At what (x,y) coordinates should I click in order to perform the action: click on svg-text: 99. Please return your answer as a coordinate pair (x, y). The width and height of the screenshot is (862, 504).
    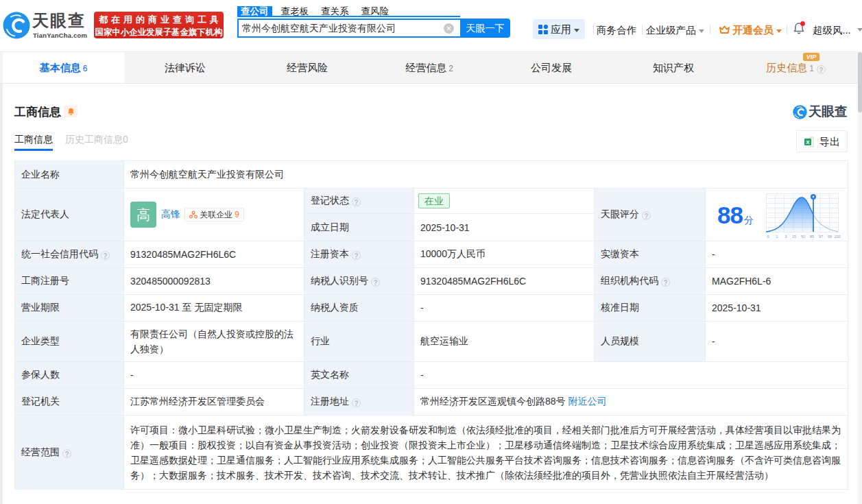
    Looking at the image, I should click on (830, 237).